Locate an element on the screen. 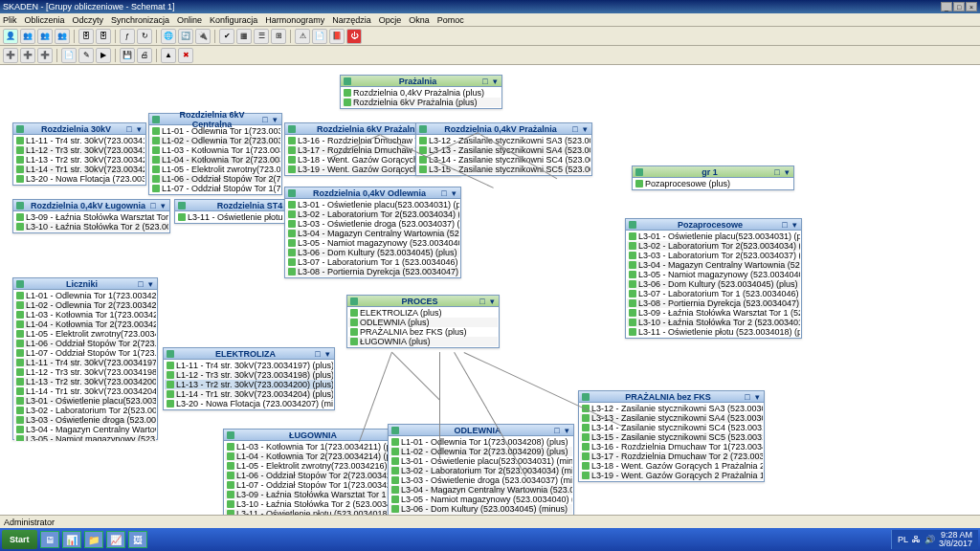 This screenshot has width=980, height=551. menu-pomoc: Pomoc is located at coordinates (451, 20).